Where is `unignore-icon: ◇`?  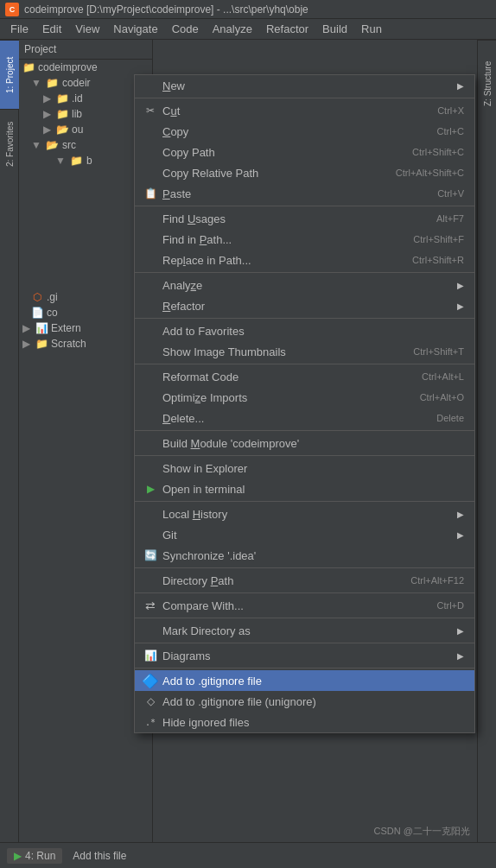 unignore-icon: ◇ is located at coordinates (150, 701).